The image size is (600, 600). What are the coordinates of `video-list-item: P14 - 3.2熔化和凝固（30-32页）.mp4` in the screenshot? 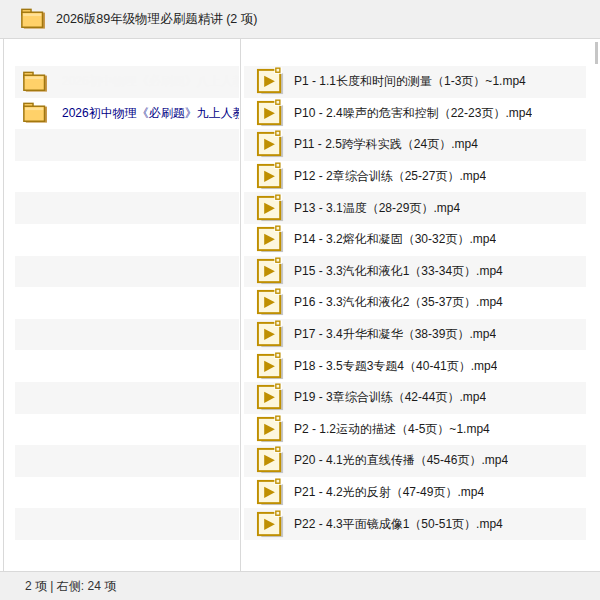 It's located at (415, 240).